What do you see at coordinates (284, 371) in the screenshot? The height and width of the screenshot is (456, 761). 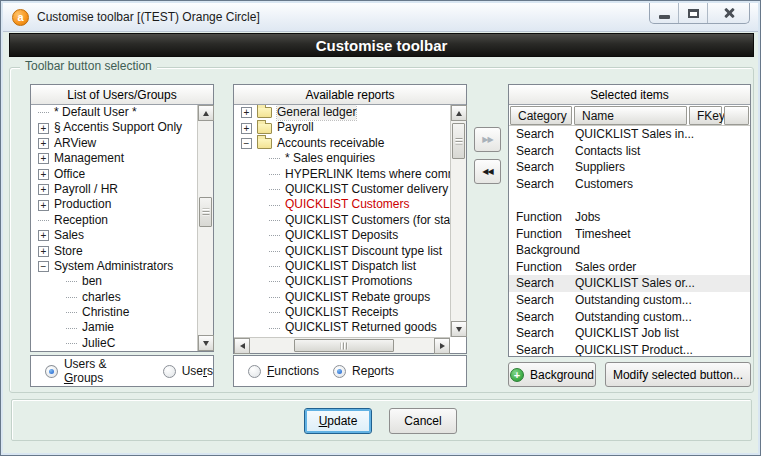 I see `reports-radio-0: Functions` at bounding box center [284, 371].